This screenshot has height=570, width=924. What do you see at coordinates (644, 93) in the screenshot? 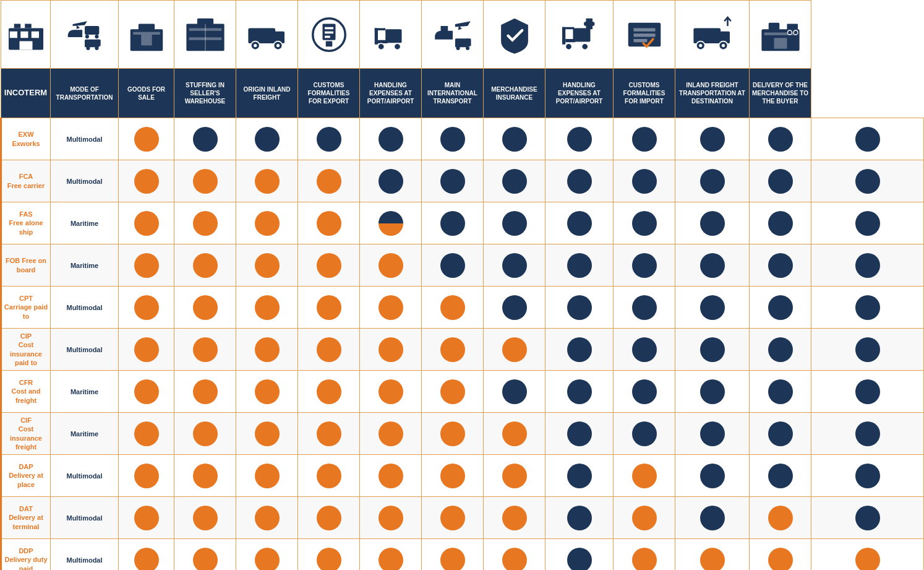
I see `col-header-9: Customs formalities for import` at bounding box center [644, 93].